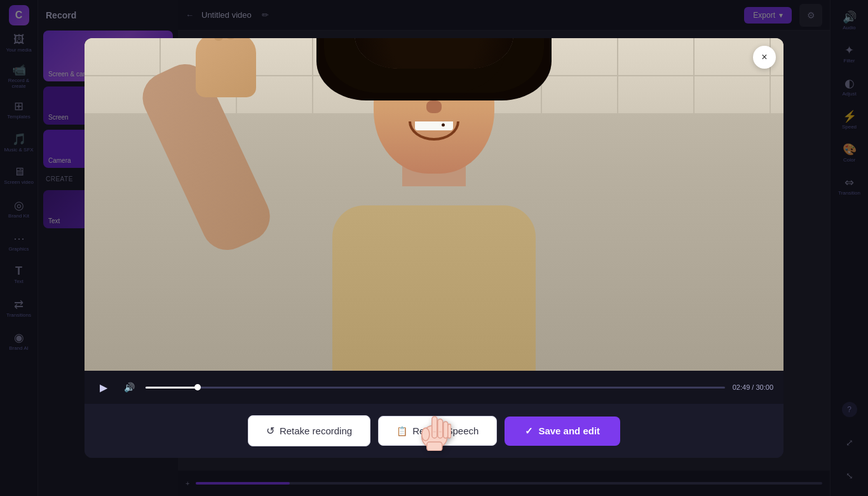  Describe the element at coordinates (562, 431) in the screenshot. I see `save-and-edit-button: ✓ Save and edit` at that location.